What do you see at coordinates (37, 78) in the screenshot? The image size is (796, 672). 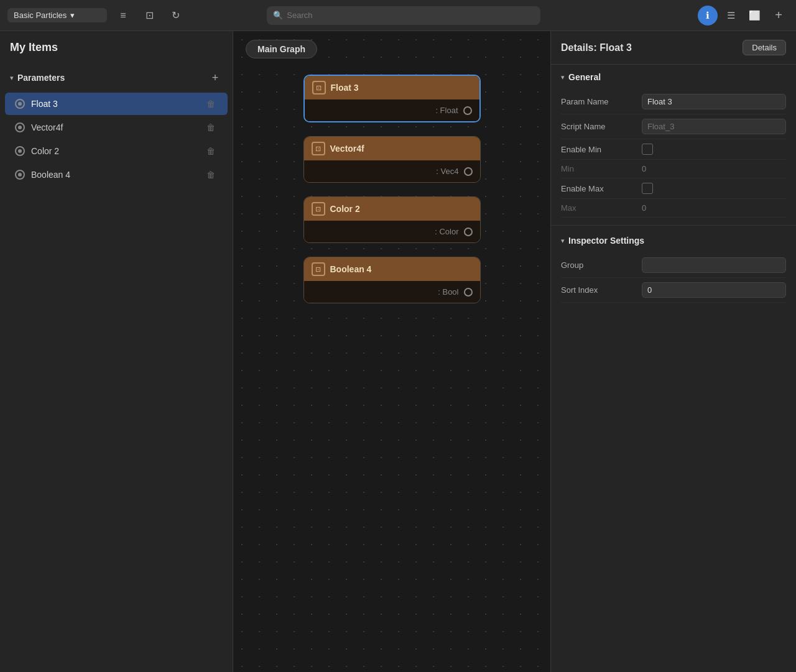 I see `section-header-left: ▾ Parameters` at bounding box center [37, 78].